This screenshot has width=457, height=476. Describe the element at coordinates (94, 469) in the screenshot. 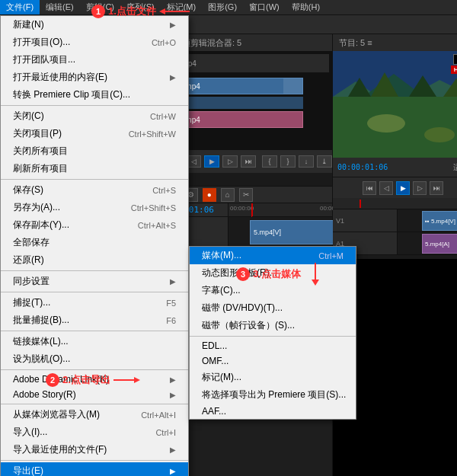

I see `menu-export: 导出(E) ▶` at that location.